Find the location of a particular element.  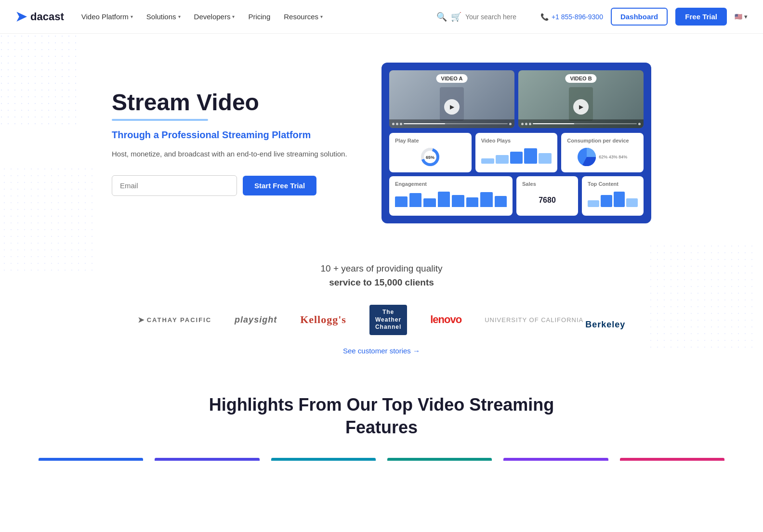

navbar-left: ➤ dacast Video Platform ▾ Solutions ▾ De… is located at coordinates (169, 16).